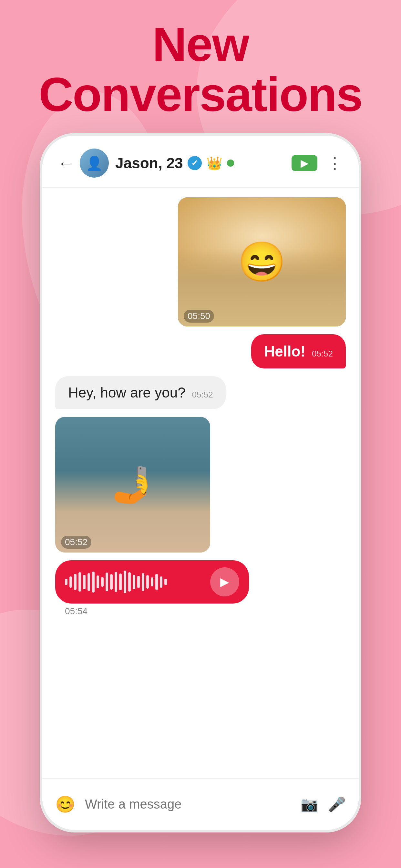 This screenshot has height=868, width=401. Describe the element at coordinates (201, 582) in the screenshot. I see `message-voice-wrapper: ▶ 05:54` at that location.